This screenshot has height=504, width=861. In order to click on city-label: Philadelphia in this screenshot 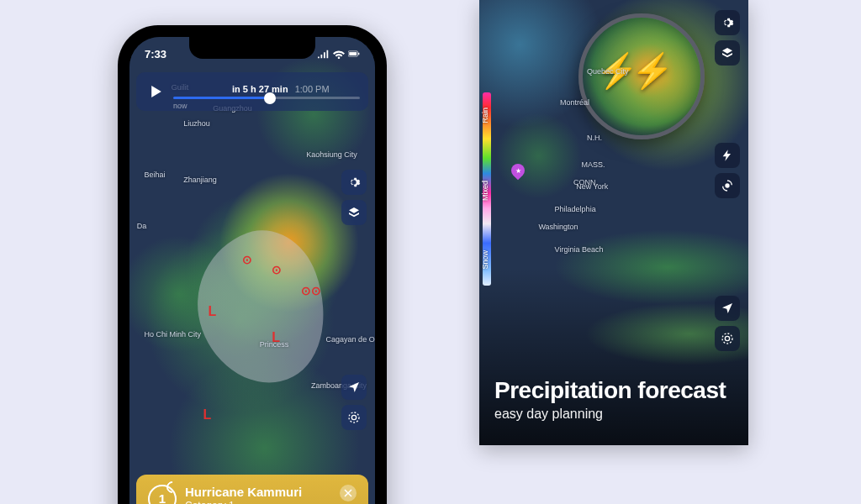, I will do `click(575, 209)`.